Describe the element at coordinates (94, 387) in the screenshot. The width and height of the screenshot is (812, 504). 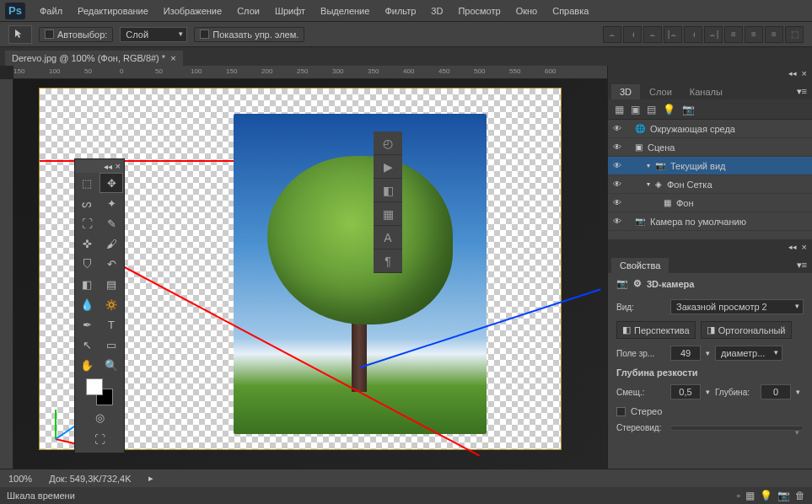
I see `fg-color-swatch` at that location.